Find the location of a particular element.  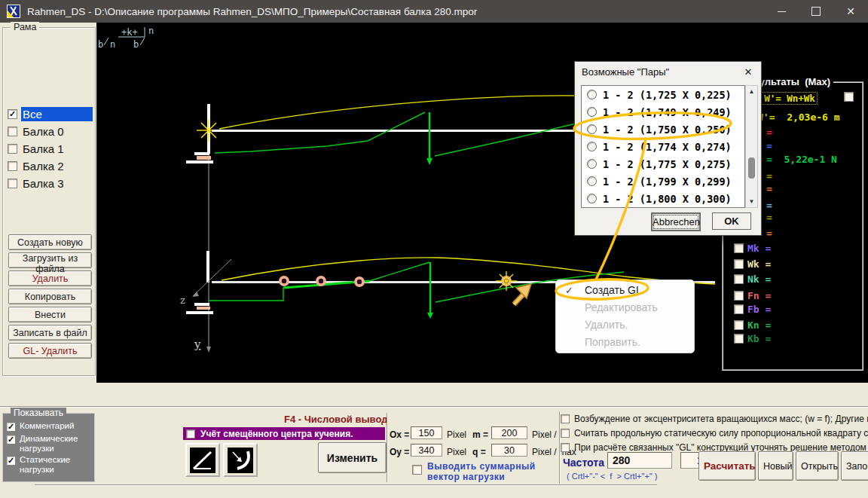

open-button: Открыть is located at coordinates (817, 466).